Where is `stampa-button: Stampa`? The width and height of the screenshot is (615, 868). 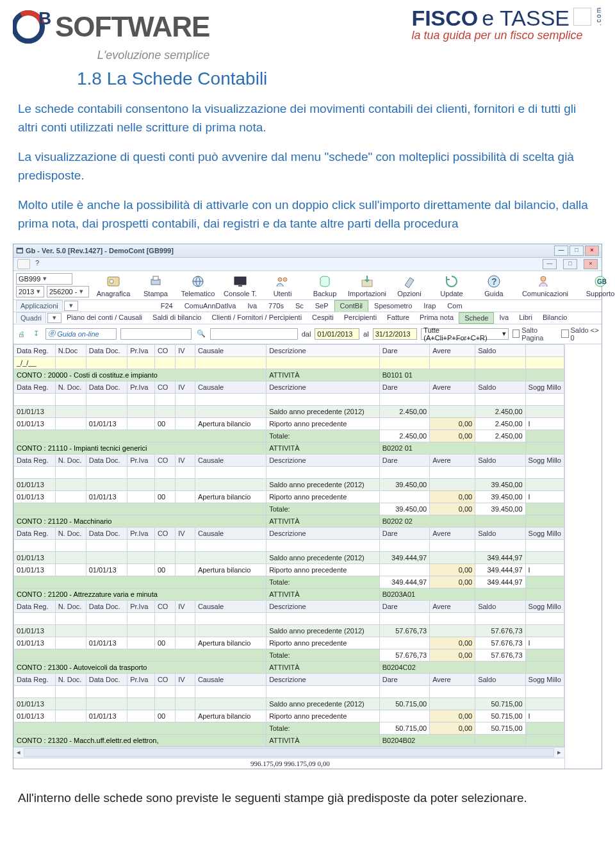 stampa-button: Stampa is located at coordinates (156, 285).